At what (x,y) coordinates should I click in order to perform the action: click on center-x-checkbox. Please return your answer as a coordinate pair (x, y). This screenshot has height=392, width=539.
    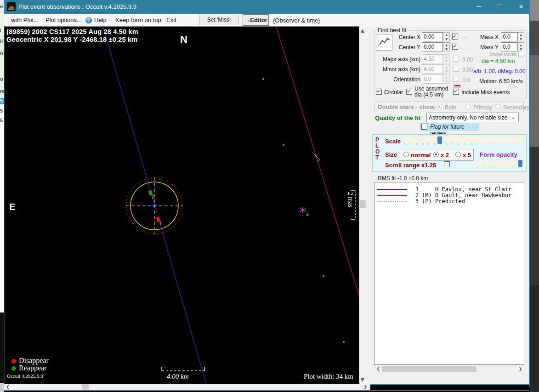
    Looking at the image, I should click on (455, 37).